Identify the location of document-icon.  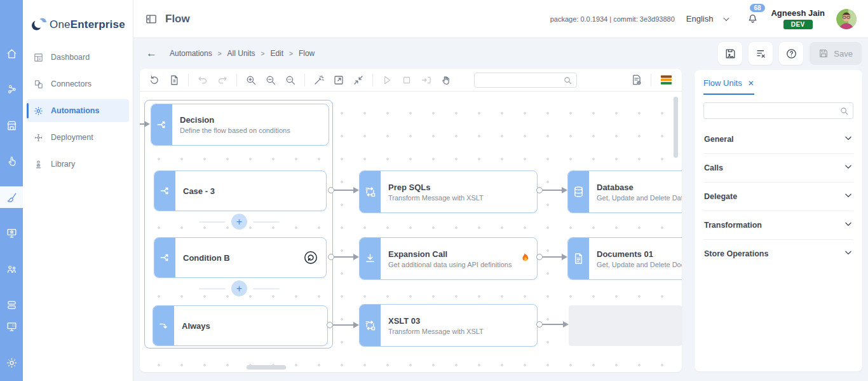
(174, 80).